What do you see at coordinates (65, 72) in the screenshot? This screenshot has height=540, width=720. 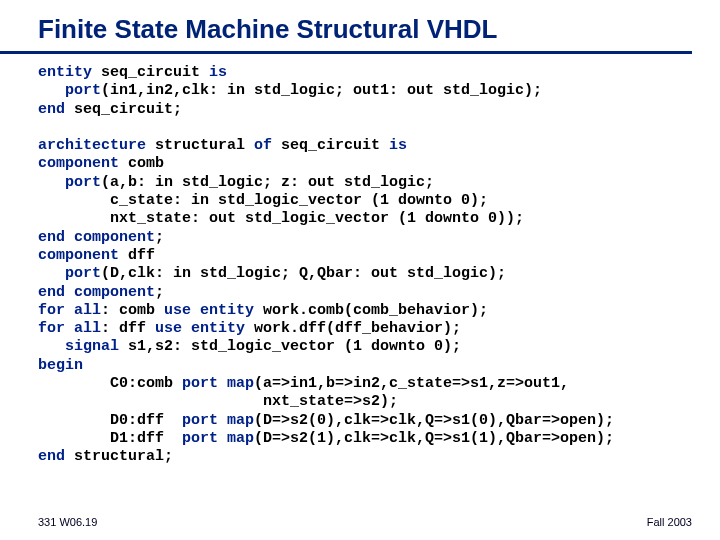 I see `kw-entity: entity` at bounding box center [65, 72].